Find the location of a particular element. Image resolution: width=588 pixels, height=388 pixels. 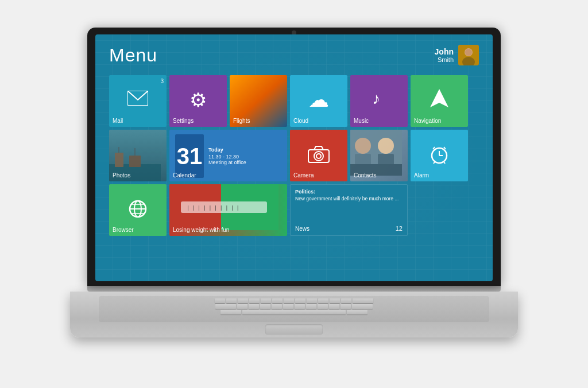

laptop-base is located at coordinates (294, 315).